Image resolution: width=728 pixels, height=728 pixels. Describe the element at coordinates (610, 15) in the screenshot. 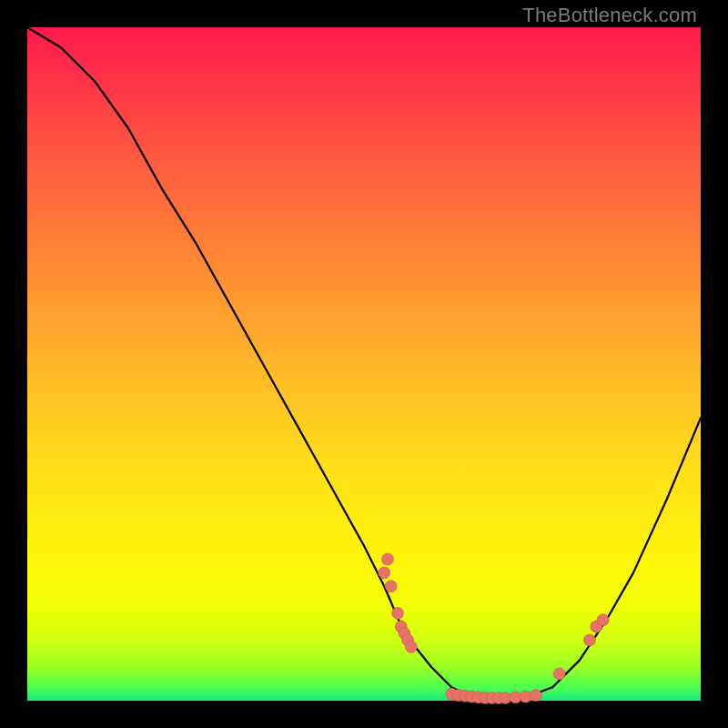

I see `watermark-text: TheBottleneck.com` at that location.